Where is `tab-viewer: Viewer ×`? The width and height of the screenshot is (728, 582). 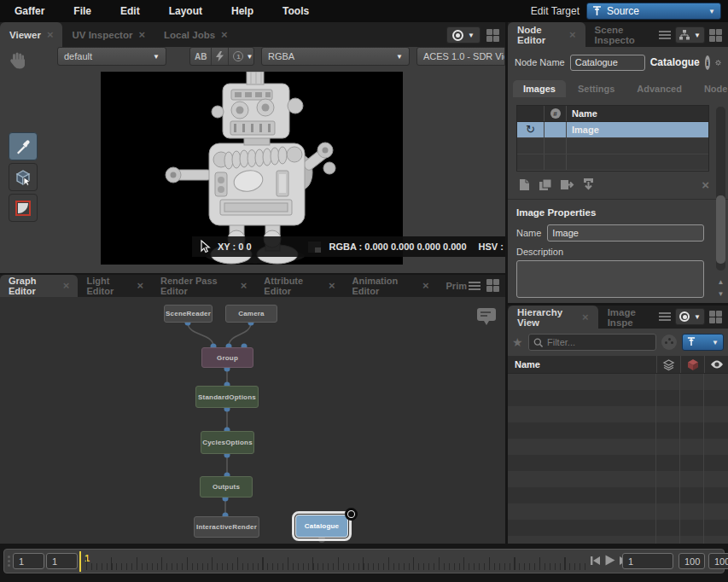 tab-viewer: Viewer × is located at coordinates (31, 34).